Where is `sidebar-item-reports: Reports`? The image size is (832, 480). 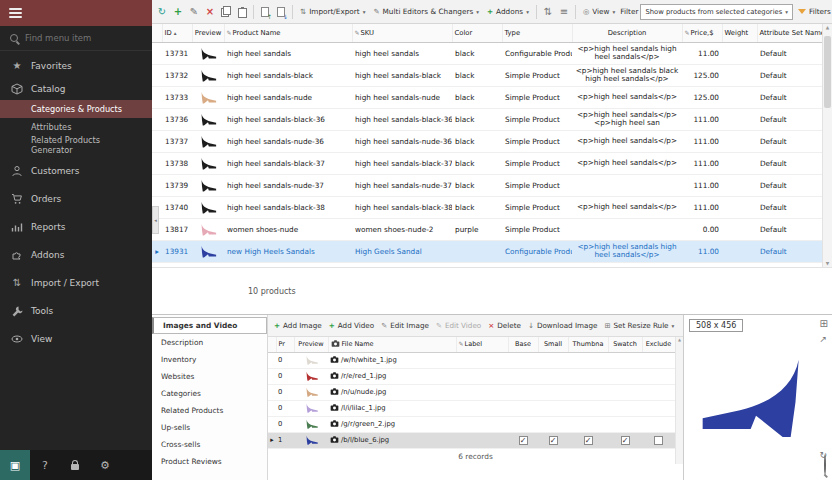
sidebar-item-reports: Reports is located at coordinates (76, 226).